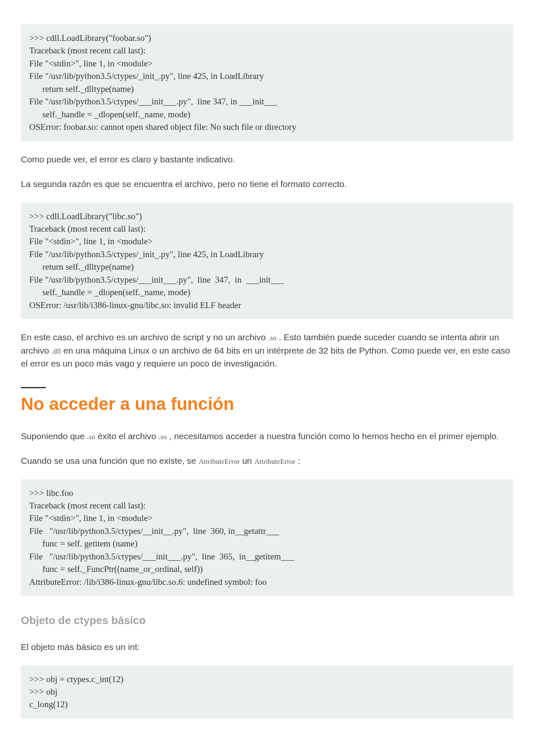 The height and width of the screenshot is (756, 534). Describe the element at coordinates (267, 159) in the screenshot. I see `paragraph-1: Como puede ver, el error es claro y bast…` at that location.